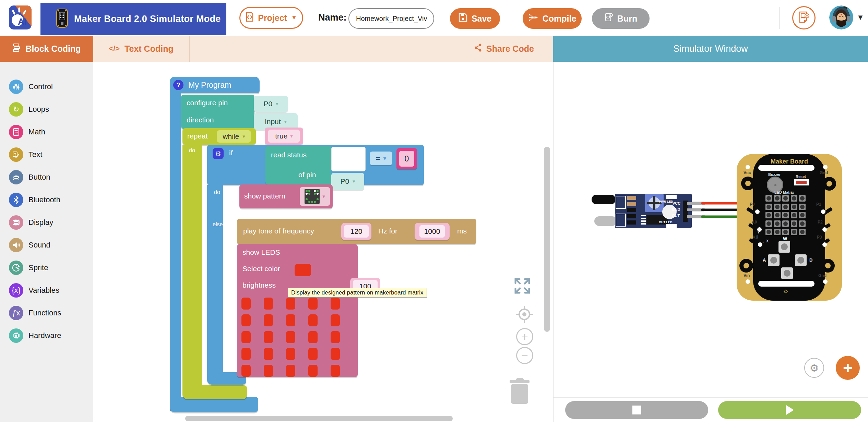  What do you see at coordinates (504, 49) in the screenshot?
I see `share-code-button: Share Code` at bounding box center [504, 49].